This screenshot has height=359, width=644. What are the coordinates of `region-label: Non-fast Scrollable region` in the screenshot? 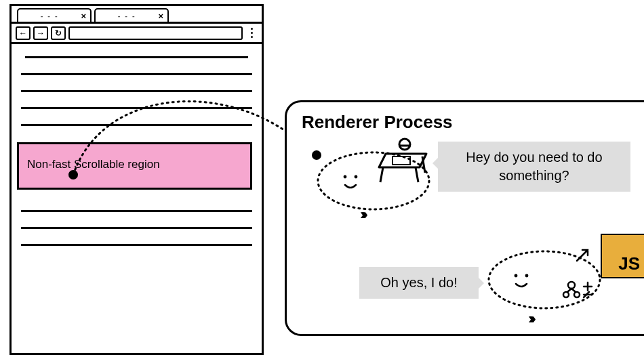 It's located at (94, 164).